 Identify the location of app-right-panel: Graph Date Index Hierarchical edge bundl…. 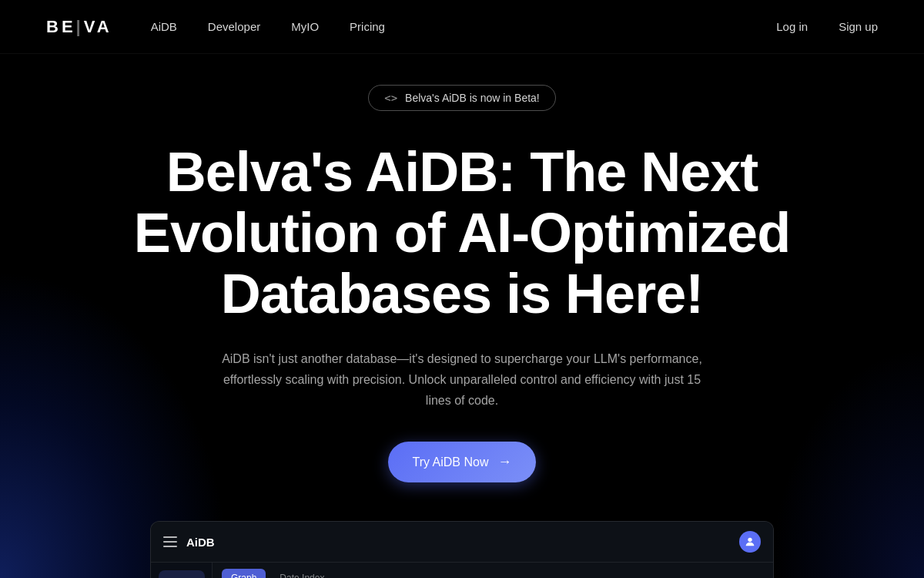
(493, 570).